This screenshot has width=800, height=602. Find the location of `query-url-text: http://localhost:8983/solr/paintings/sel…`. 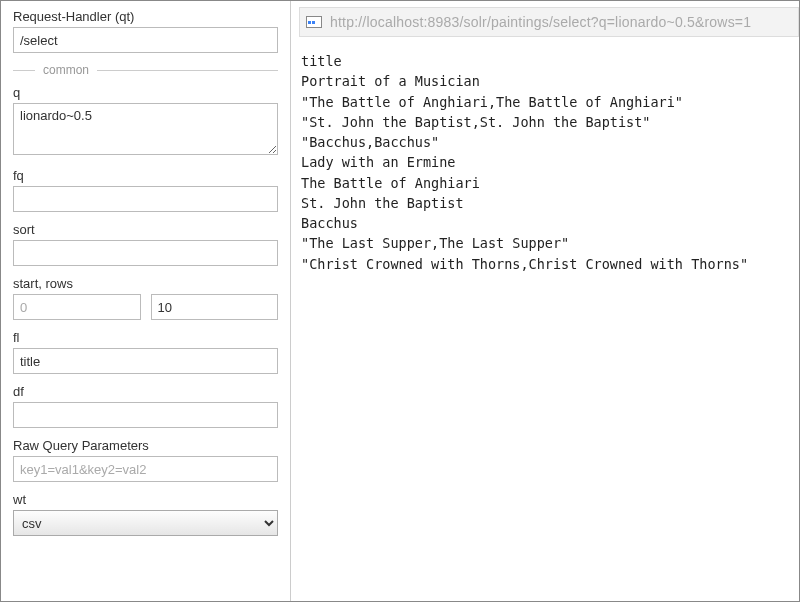

query-url-text: http://localhost:8983/solr/paintings/sel… is located at coordinates (540, 22).